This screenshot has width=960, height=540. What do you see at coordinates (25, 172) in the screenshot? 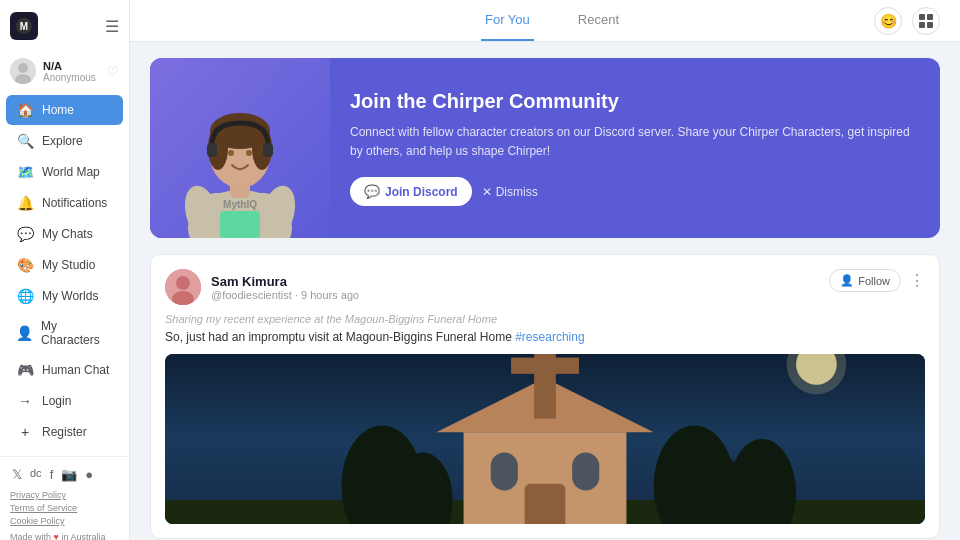
I see `world-map-icon: 🗺️` at bounding box center [25, 172].